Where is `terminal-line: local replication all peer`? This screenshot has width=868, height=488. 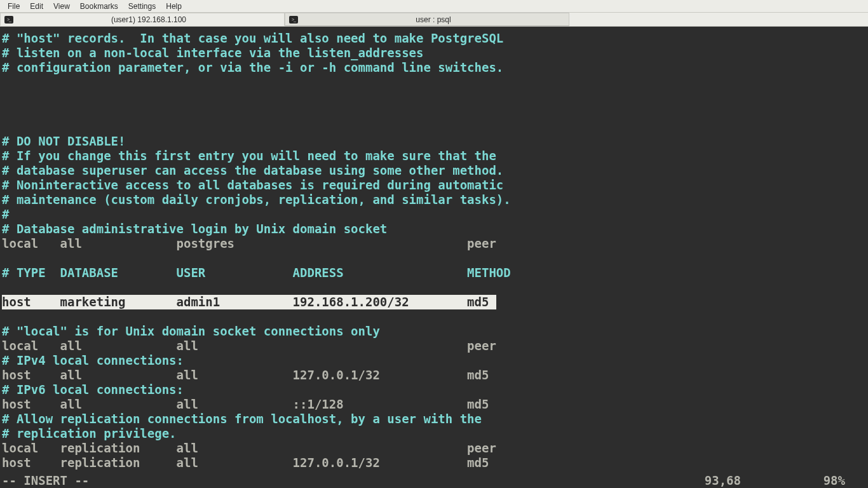
terminal-line: local replication all peer is located at coordinates (249, 449).